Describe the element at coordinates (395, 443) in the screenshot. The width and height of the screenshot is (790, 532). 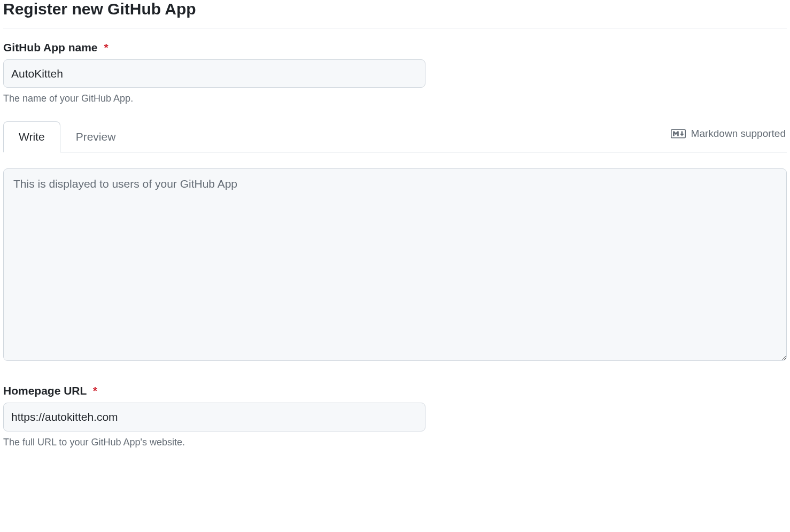
I see `homepage-url-description: The full URL to your GitHub App's websit…` at that location.